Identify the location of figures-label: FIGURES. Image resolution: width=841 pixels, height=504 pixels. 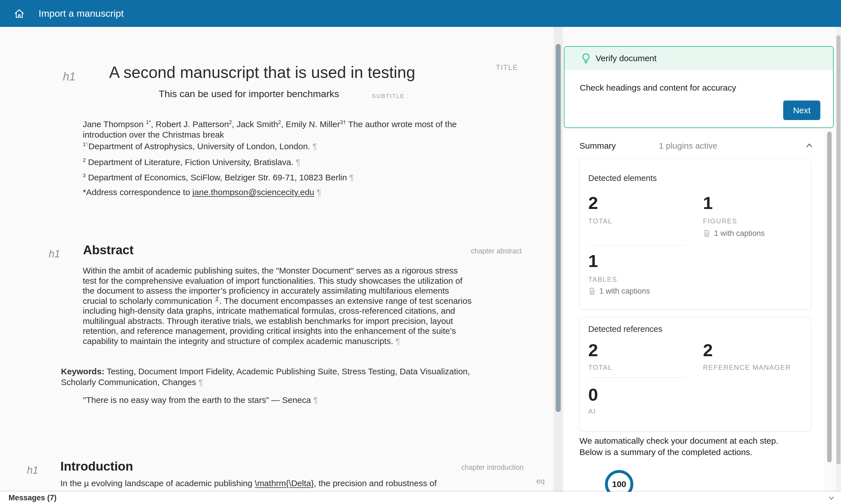
(720, 221).